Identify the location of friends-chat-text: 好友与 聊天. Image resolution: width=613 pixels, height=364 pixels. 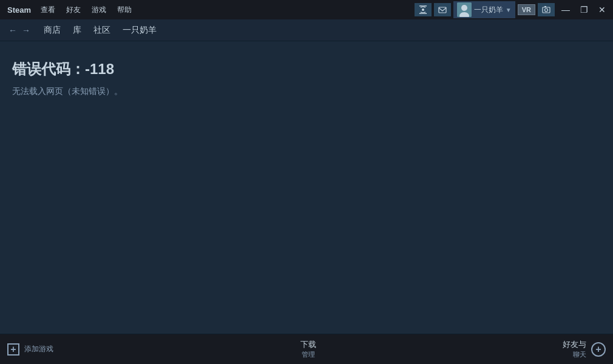
(574, 349).